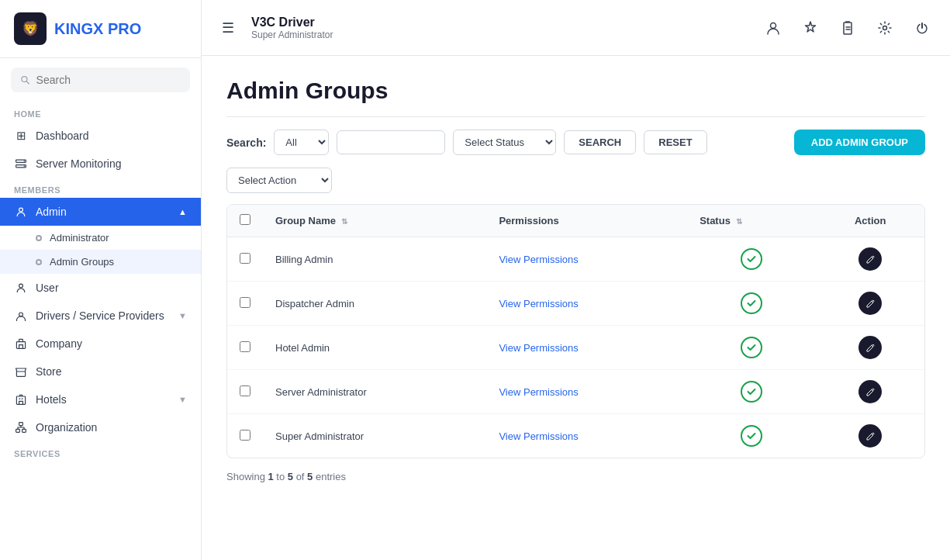 This screenshot has height=560, width=950. I want to click on store-icon, so click(21, 372).